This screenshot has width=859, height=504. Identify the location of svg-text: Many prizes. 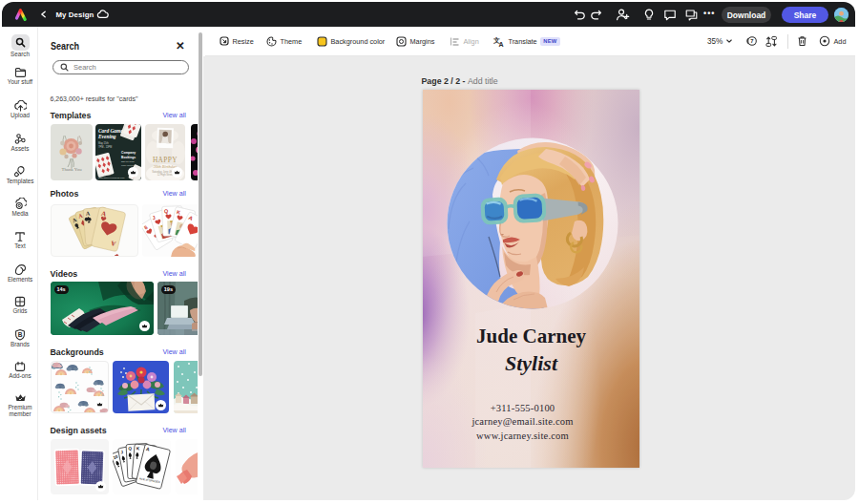
(128, 165).